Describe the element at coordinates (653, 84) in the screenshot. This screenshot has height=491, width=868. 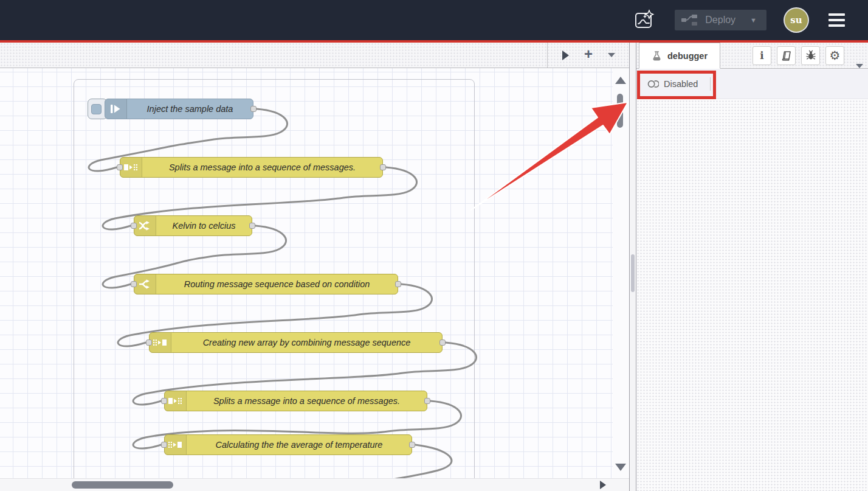
I see `toggle-off-icon` at that location.